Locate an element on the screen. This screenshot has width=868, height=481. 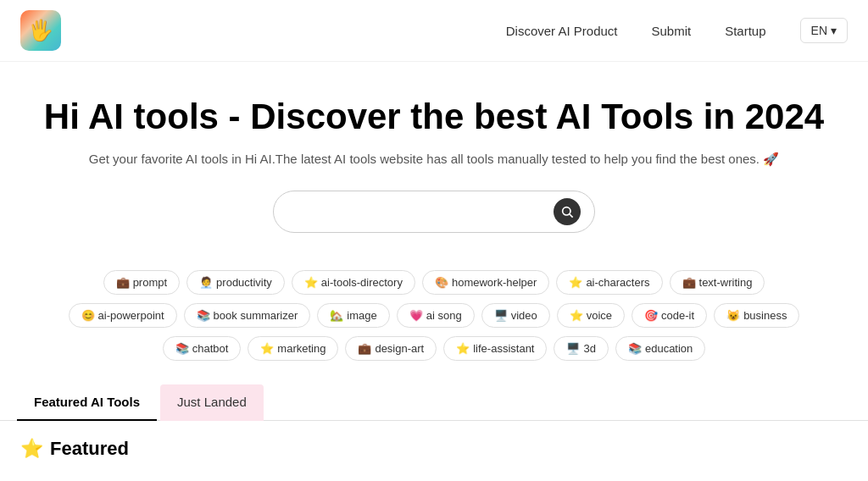
tag-label: ai-characters is located at coordinates (617, 283).